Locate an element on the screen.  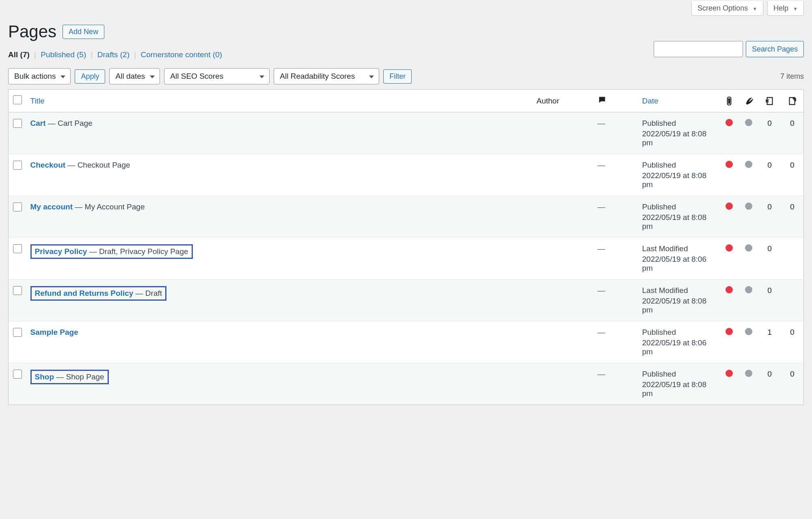
date-text: 2022/05/19 at 8:06 pm is located at coordinates (679, 264).